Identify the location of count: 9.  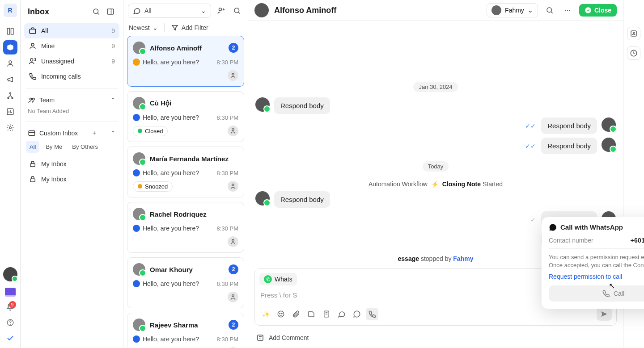
(113, 46).